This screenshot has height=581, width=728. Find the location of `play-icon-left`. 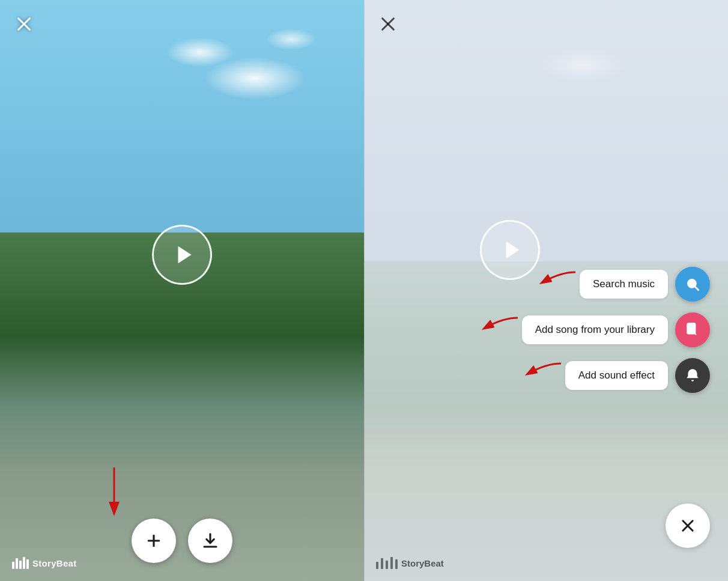

play-icon-left is located at coordinates (184, 255).